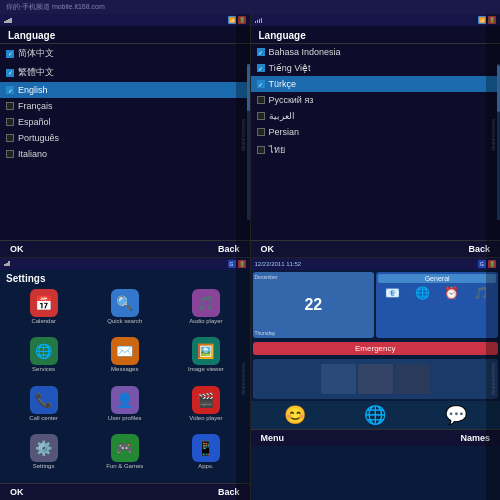 This screenshot has width=500, height=500. What do you see at coordinates (125, 278) in the screenshot?
I see `q3-settings-title: Settings` at bounding box center [125, 278].